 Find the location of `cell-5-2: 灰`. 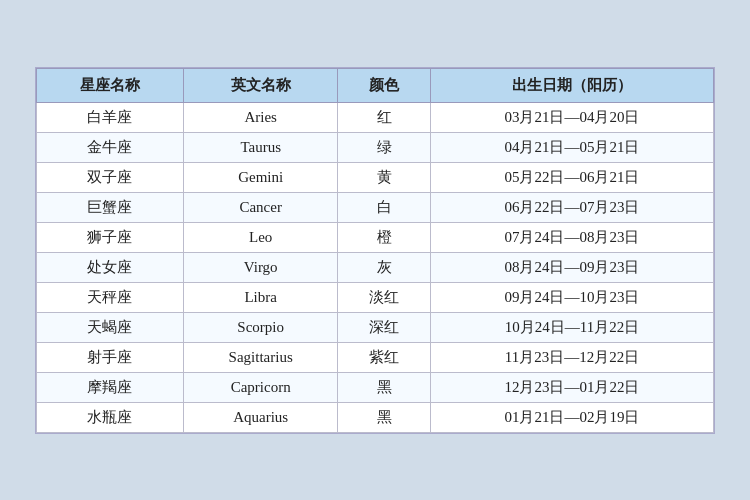

cell-5-2: 灰 is located at coordinates (384, 267).